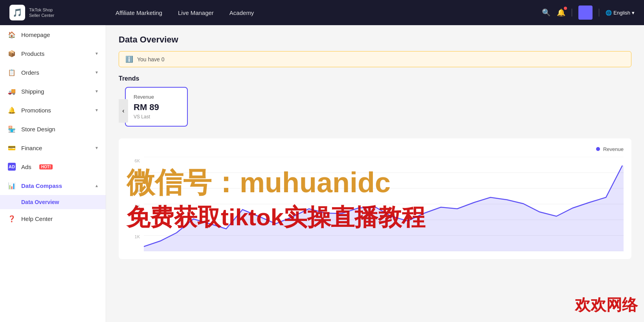  What do you see at coordinates (139, 13) in the screenshot?
I see `nav-affiliate-marketing: Affiliate Marketing` at bounding box center [139, 13].